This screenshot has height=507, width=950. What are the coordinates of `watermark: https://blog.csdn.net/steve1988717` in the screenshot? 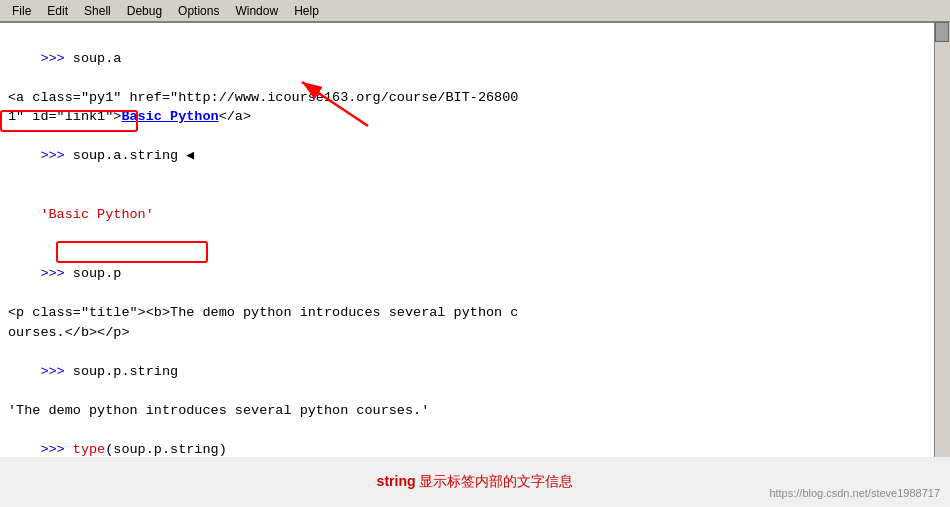 It's located at (854, 493).